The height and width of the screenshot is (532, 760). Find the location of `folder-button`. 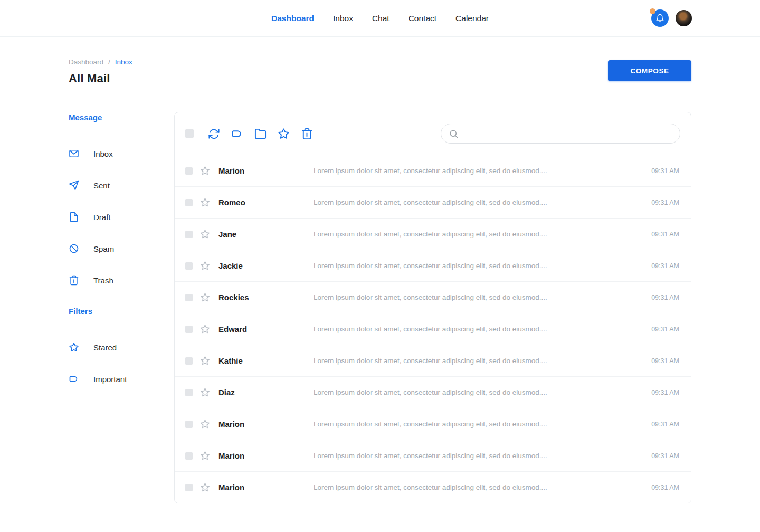

folder-button is located at coordinates (261, 134).